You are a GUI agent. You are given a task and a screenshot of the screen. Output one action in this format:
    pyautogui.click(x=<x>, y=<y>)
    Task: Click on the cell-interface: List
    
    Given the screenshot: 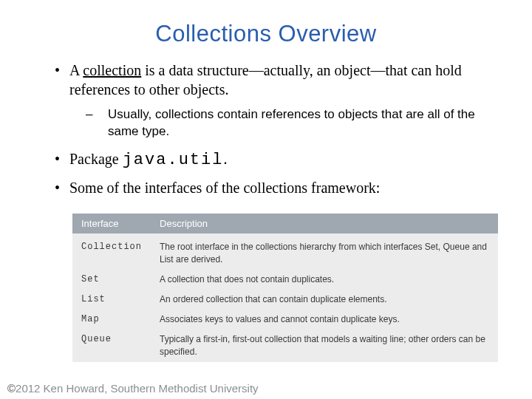 What is the action you would take?
    pyautogui.click(x=112, y=300)
    